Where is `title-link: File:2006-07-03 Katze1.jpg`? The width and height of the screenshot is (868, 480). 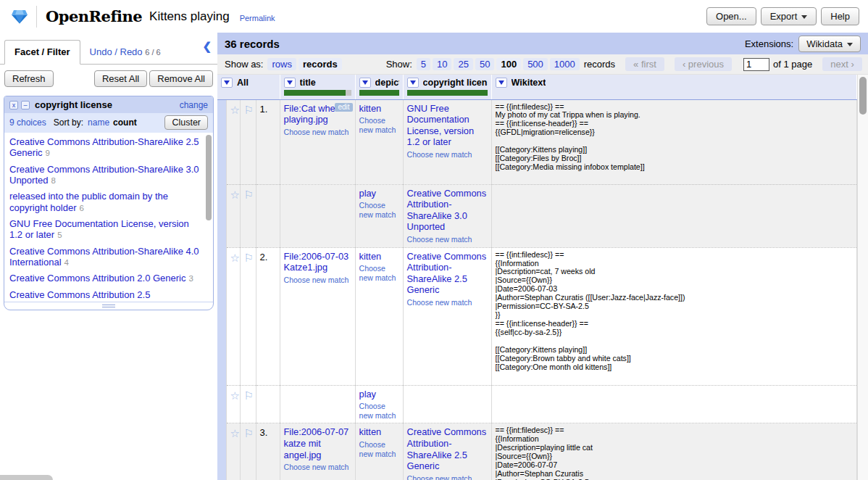 title-link: File:2006-07-03 Katze1.jpg is located at coordinates (317, 262).